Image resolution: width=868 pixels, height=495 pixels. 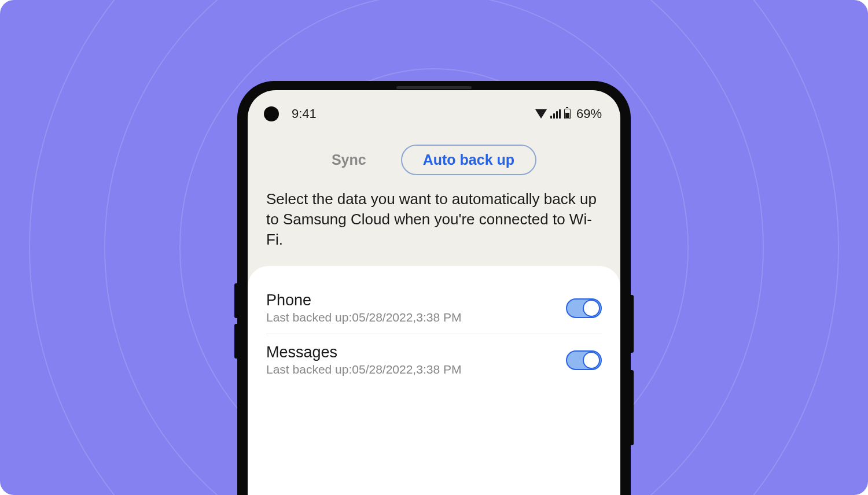 What do you see at coordinates (416, 370) in the screenshot?
I see `setting-subtitle-messages: Last backed up:05/28/2022,3:38 PM` at bounding box center [416, 370].